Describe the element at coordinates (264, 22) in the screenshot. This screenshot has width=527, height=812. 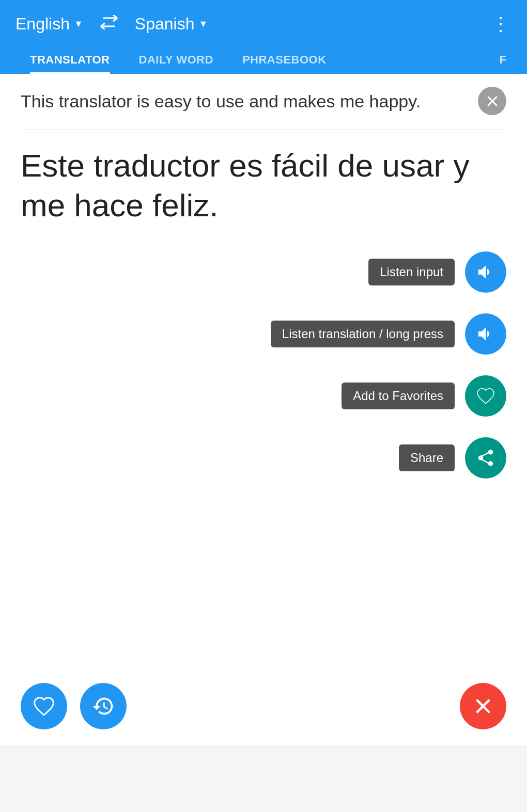
I see `language-bar: English ▼ Spanish ▼ ⋮` at that location.